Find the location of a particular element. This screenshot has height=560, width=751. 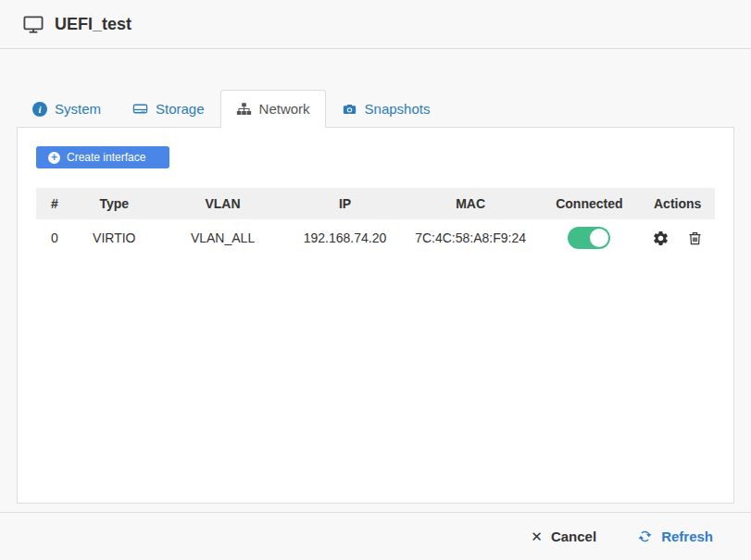

cancel-button: ✕ Cancel is located at coordinates (563, 537).